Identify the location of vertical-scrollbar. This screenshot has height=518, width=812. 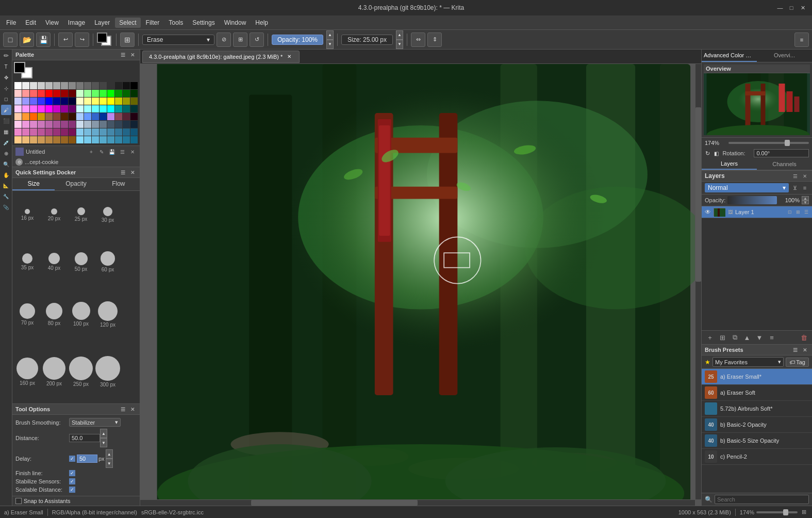
(698, 282).